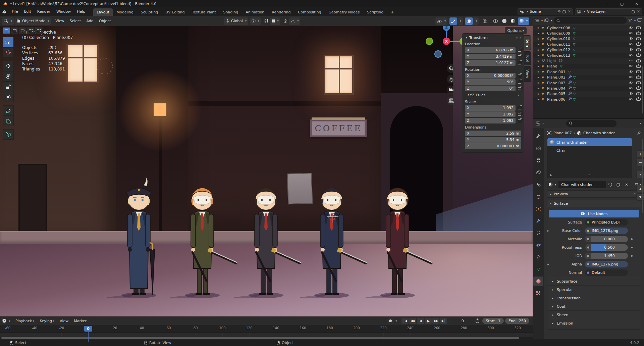 This screenshot has height=346, width=644. Describe the element at coordinates (599, 133) in the screenshot. I see `breadcrumb-material: Char with shader` at that location.